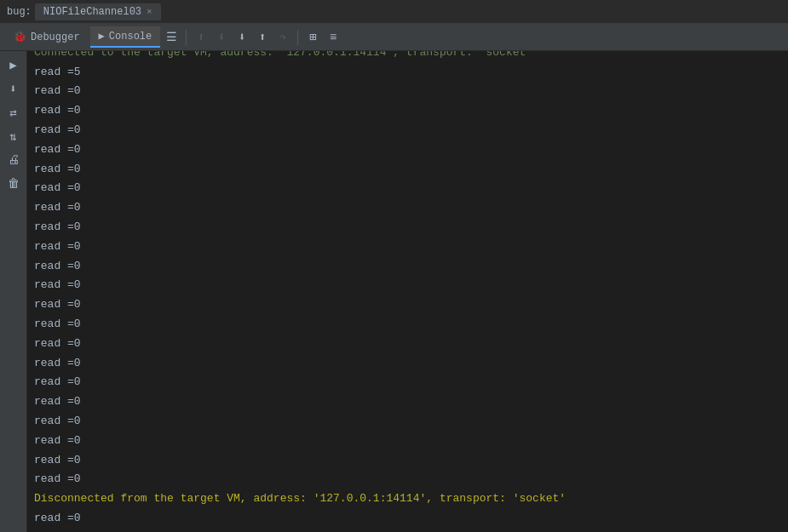 The width and height of the screenshot is (788, 532). What do you see at coordinates (126, 37) in the screenshot?
I see `tab-console: ▶ Console` at bounding box center [126, 37].